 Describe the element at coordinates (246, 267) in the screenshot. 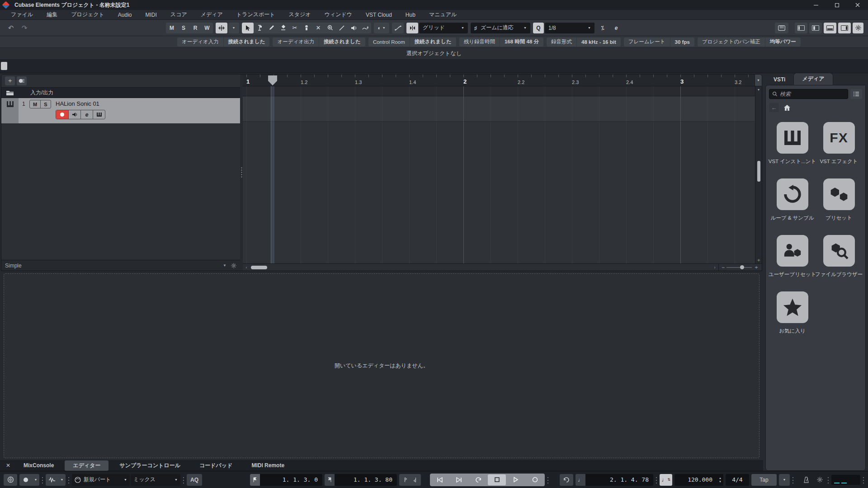

I see `scroll-left-button: ‹` at that location.